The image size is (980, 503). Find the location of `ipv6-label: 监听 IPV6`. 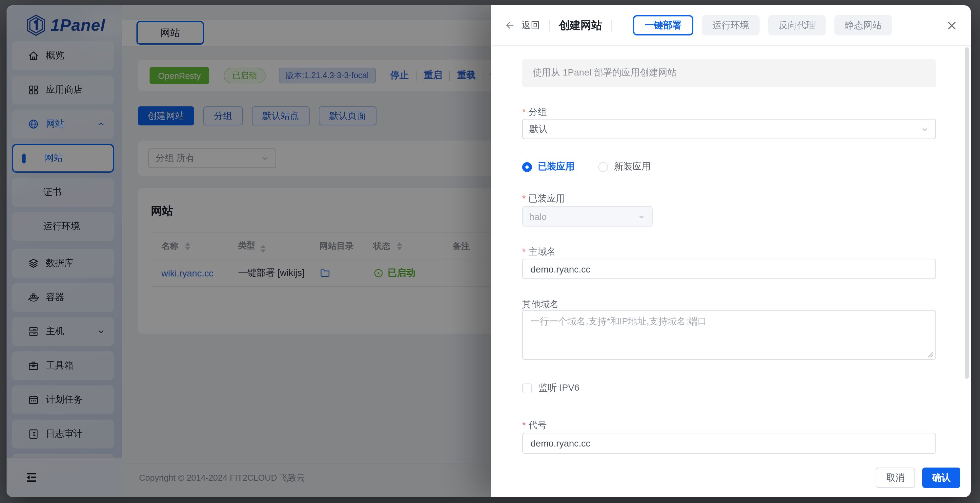

ipv6-label: 监听 IPV6 is located at coordinates (559, 388).